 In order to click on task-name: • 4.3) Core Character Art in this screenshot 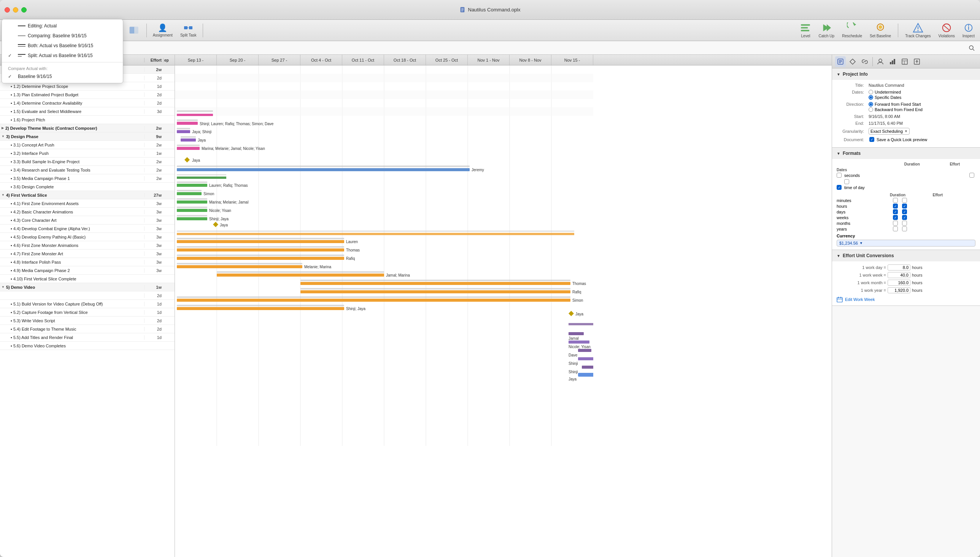, I will do `click(72, 220)`.